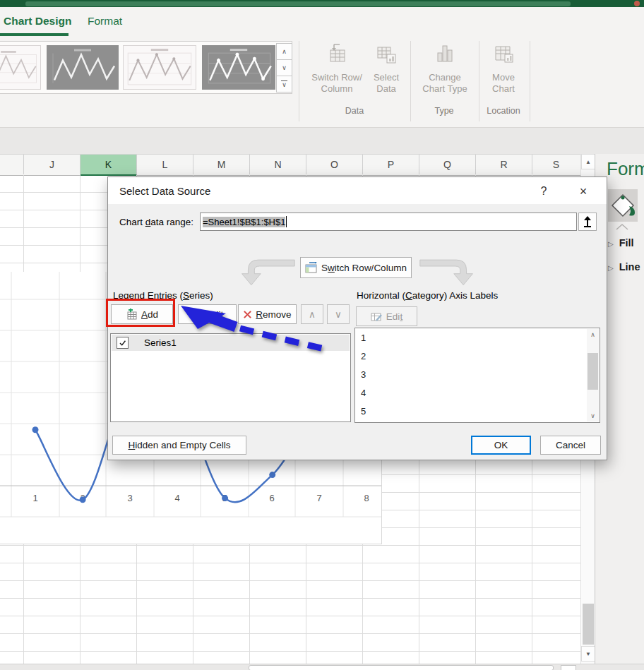 The width and height of the screenshot is (644, 670). I want to click on ribbon: ∧ ∨ ∨ Switch Row/Column, so click(322, 83).